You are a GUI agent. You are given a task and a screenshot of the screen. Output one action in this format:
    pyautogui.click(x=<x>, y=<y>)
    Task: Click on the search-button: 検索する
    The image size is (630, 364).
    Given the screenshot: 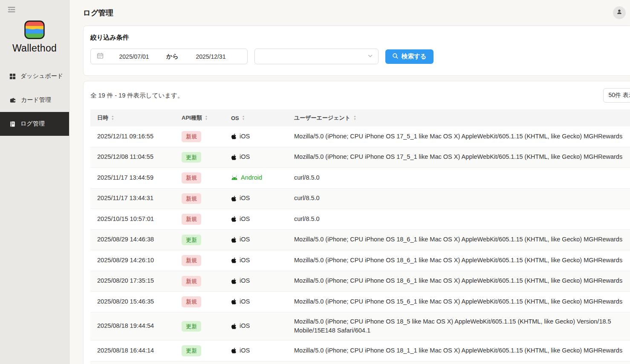 What is the action you would take?
    pyautogui.click(x=409, y=57)
    